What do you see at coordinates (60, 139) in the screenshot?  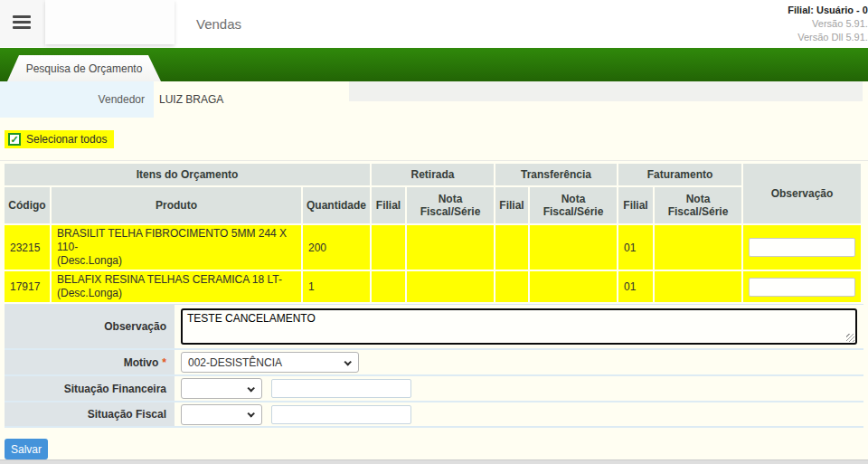 I see `select-all-toggle: ✓ Selecionar todos` at bounding box center [60, 139].